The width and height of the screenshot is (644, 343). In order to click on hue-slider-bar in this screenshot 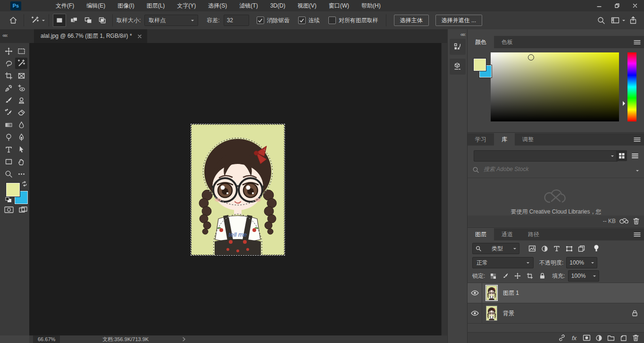, I will do `click(632, 87)`.